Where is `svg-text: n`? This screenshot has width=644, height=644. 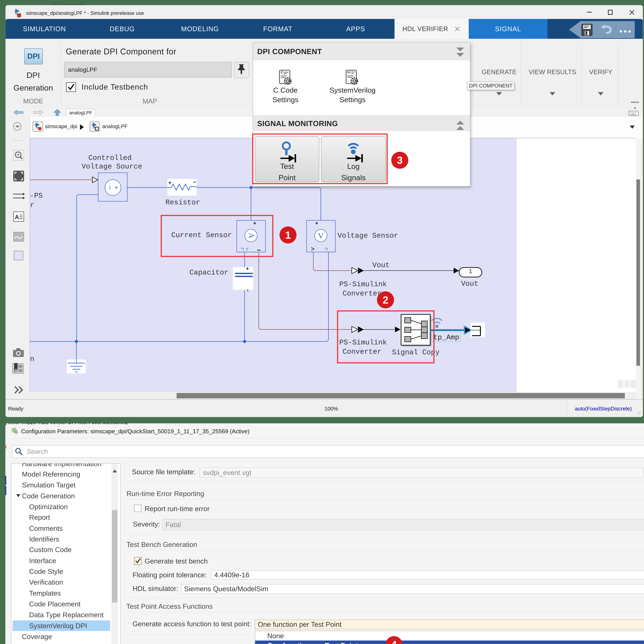
svg-text: n is located at coordinates (32, 359).